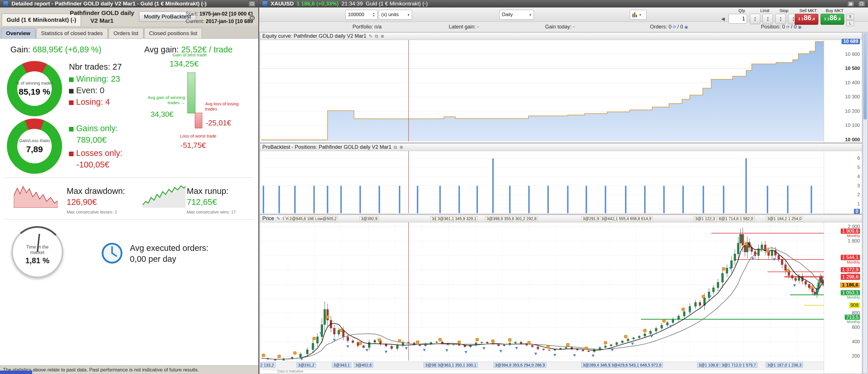  I want to click on gain-today-status: Gain today: -, so click(560, 27).